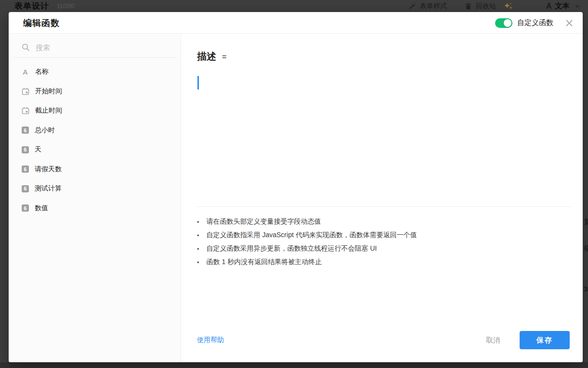  What do you see at coordinates (412, 6) in the screenshot?
I see `magic-wand-icon` at bounding box center [412, 6].